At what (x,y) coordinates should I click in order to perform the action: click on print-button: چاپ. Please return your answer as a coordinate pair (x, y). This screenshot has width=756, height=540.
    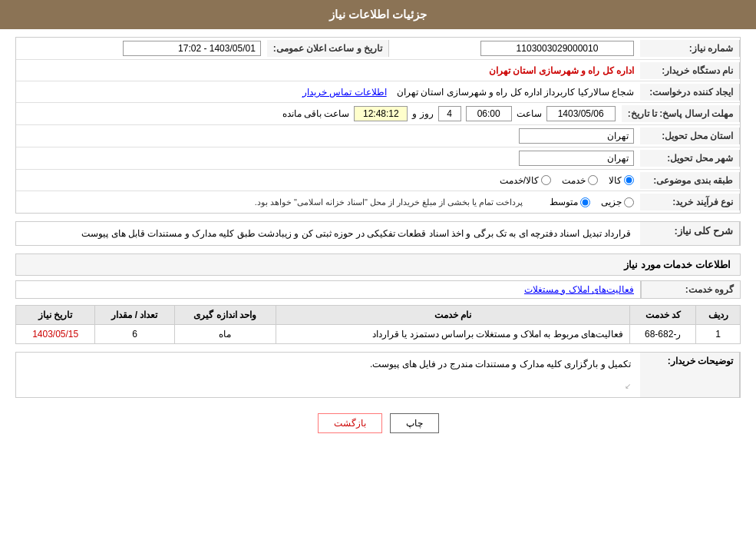
    Looking at the image, I should click on (414, 423).